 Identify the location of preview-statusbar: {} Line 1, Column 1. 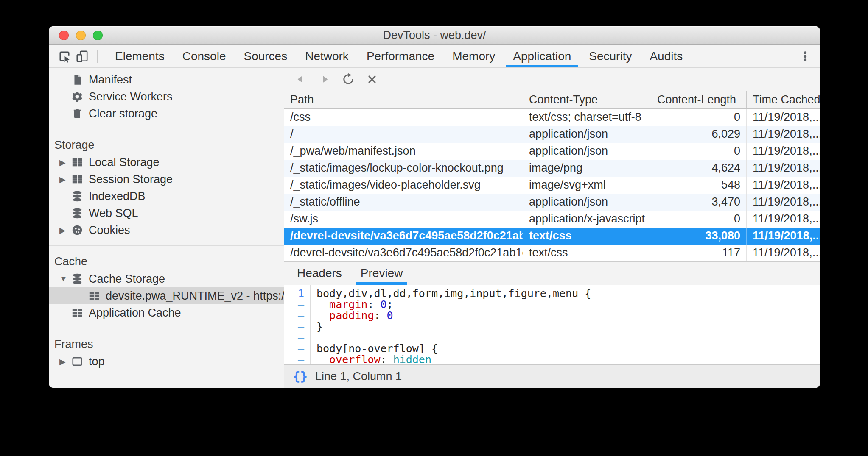
(552, 376).